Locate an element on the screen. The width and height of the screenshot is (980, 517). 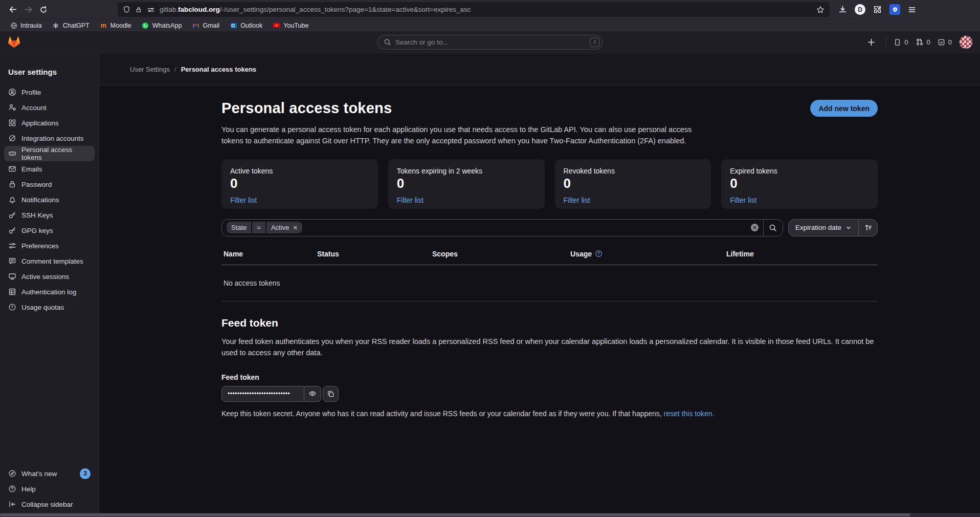
search-shortcut-hint: / is located at coordinates (594, 42).